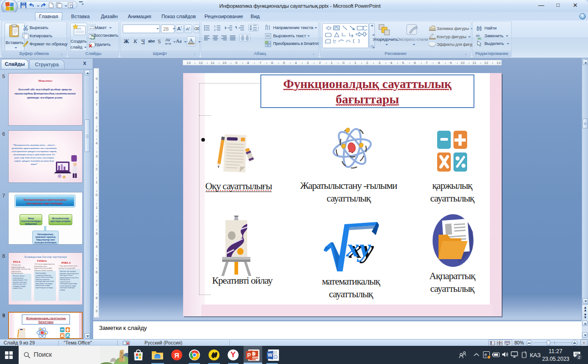 The image size is (588, 364). Describe the element at coordinates (270, 355) in the screenshot. I see `svg-text: W` at that location.